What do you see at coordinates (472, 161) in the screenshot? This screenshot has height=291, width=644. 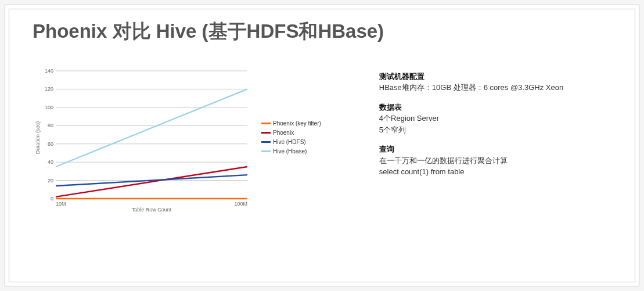 I see `side-query-desc: 在一千万和一亿的数据行进行聚合计算` at bounding box center [472, 161].